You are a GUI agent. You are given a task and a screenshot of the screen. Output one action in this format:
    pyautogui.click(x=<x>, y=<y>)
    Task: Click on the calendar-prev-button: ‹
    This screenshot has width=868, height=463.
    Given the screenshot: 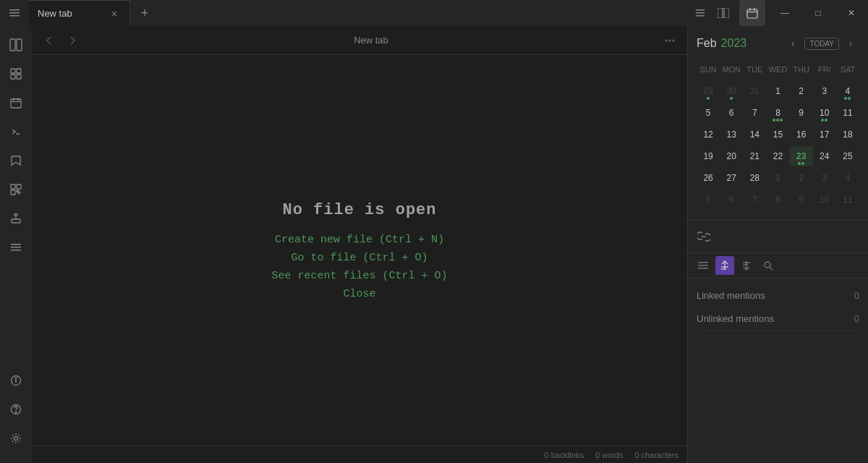 What is the action you would take?
    pyautogui.click(x=793, y=43)
    